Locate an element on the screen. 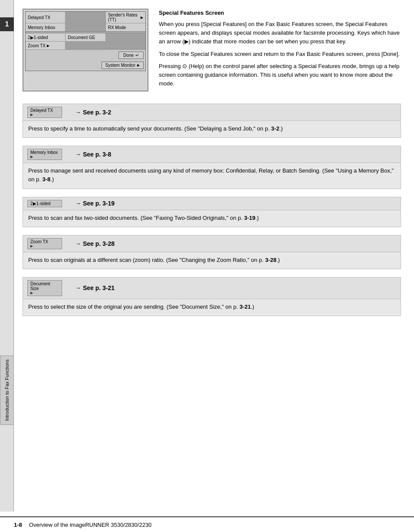  feature-delayed-tx-bold-ref: 3-2 is located at coordinates (275, 128).